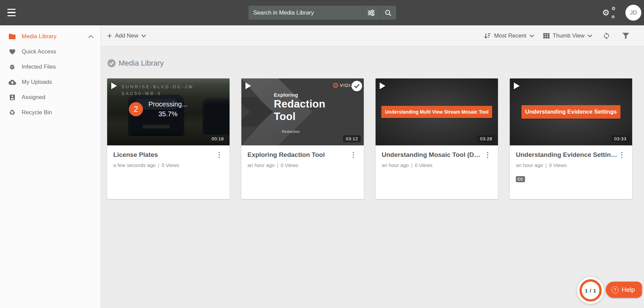  Describe the element at coordinates (609, 13) in the screenshot. I see `admin-settings-button: ⚙ ⚙ ⚙` at that location.